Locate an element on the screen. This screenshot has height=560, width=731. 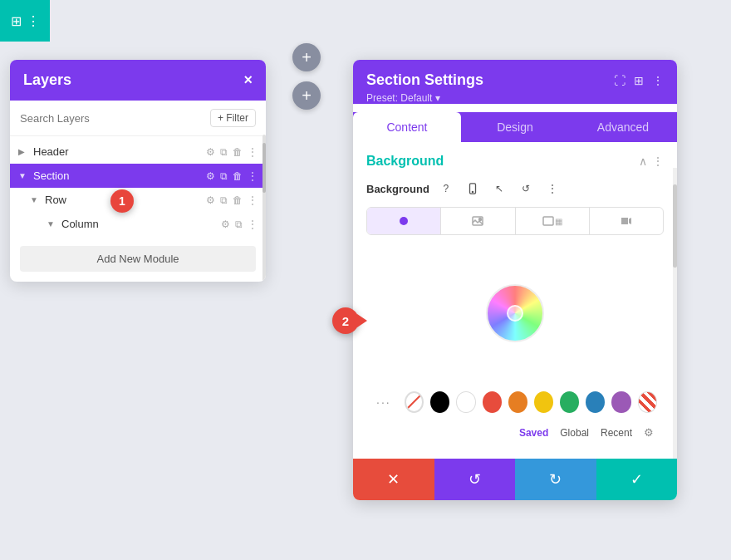
layers-scrollbar-thumb is located at coordinates (264, 168).